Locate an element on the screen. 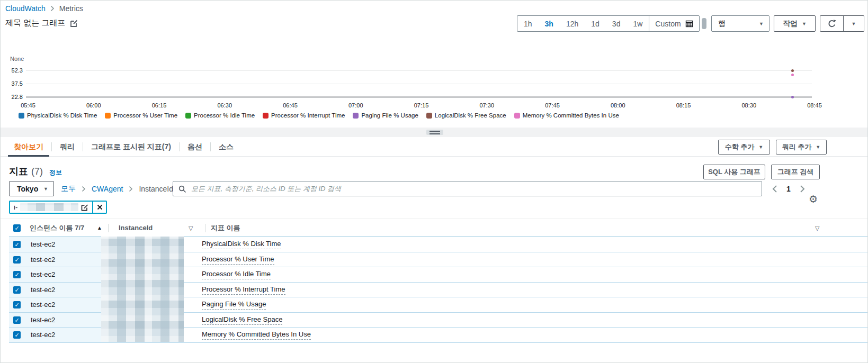 This screenshot has height=363, width=868. namespace-cwagent-link: CWAgent is located at coordinates (107, 189).